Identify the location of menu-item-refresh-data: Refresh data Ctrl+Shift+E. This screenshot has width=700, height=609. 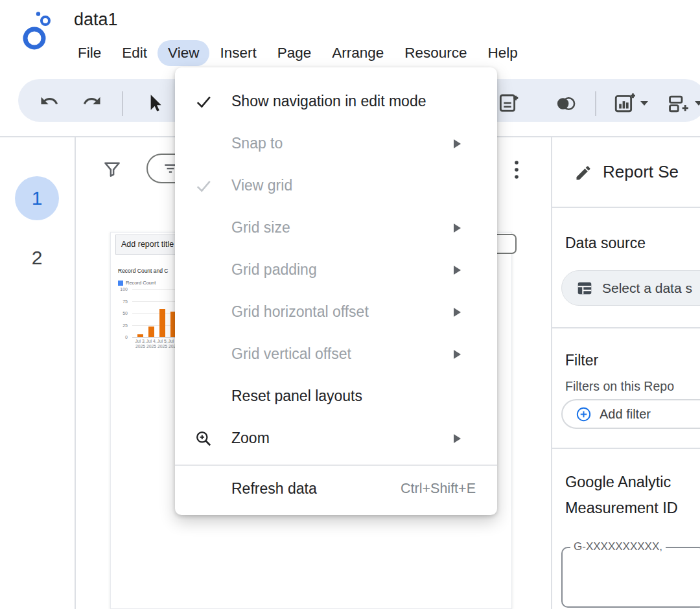
(336, 488).